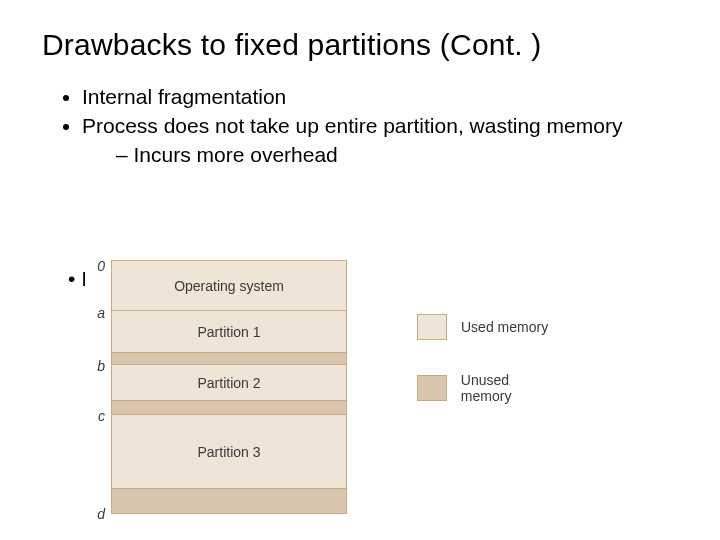 The width and height of the screenshot is (720, 540). I want to click on legend-row-unused: Unused memory, so click(490, 388).